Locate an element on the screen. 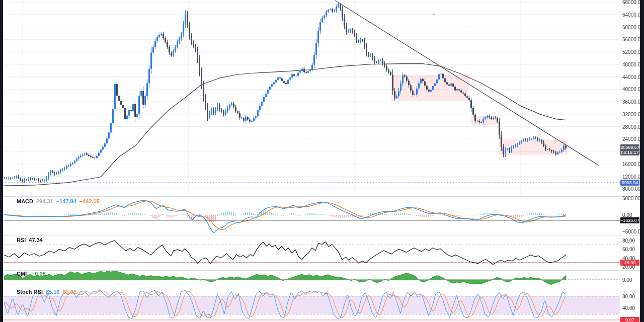  stoch-d-value: 95.05 is located at coordinates (69, 292).